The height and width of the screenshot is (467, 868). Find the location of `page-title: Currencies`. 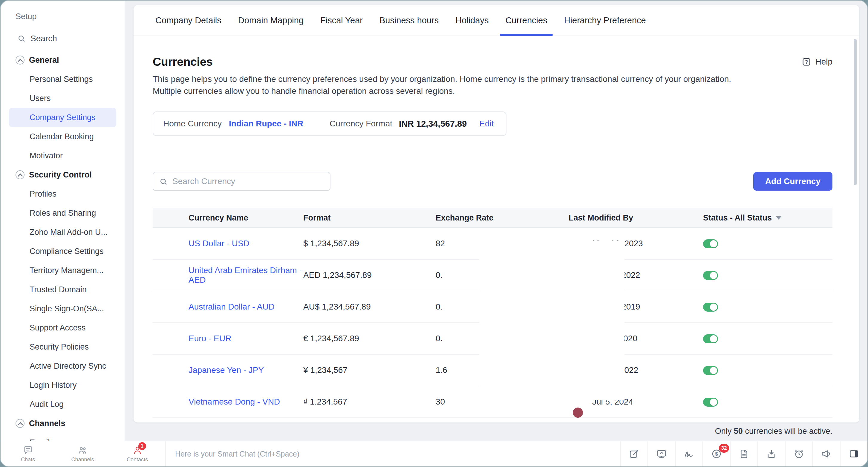

page-title: Currencies is located at coordinates (183, 62).